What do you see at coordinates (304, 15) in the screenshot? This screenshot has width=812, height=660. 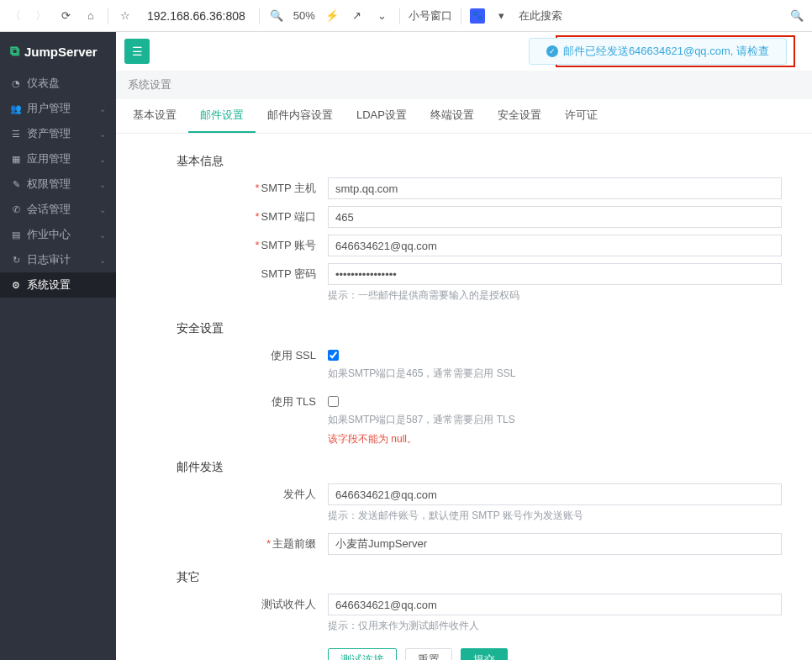 I see `zoom-level: 50%` at bounding box center [304, 15].